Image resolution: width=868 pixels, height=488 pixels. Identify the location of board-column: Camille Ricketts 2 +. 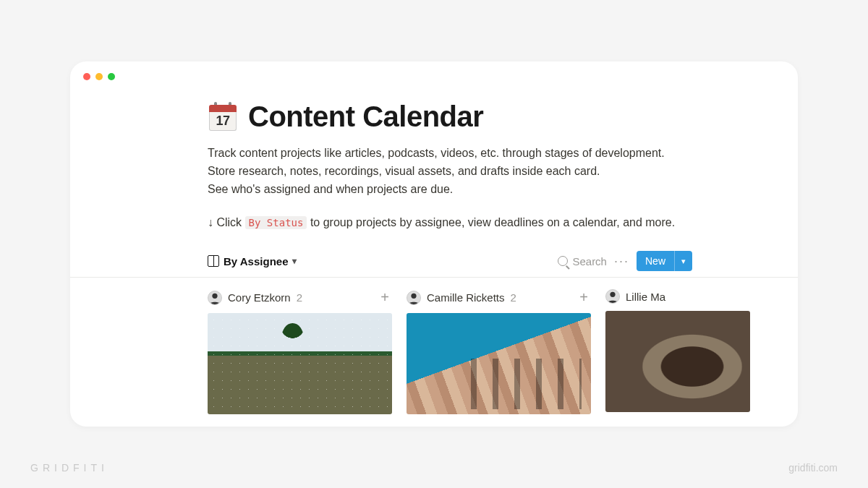
(499, 351).